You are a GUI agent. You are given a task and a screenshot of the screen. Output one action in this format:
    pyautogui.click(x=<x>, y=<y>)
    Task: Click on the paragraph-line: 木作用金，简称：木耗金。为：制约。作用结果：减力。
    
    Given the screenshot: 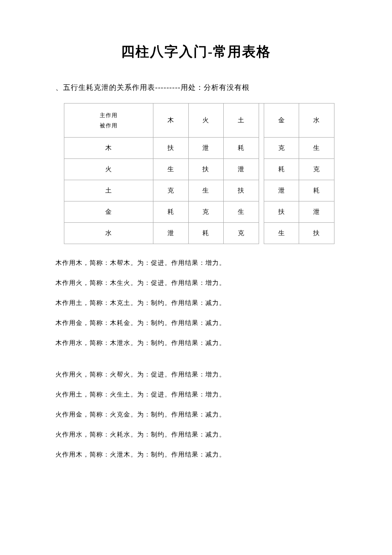 What is the action you would take?
    pyautogui.click(x=224, y=323)
    